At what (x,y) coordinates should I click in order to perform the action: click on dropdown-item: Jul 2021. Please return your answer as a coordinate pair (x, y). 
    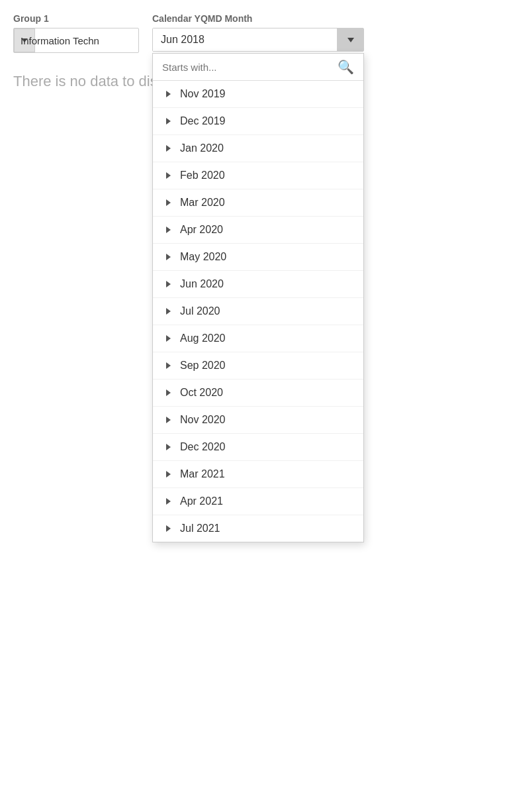
    Looking at the image, I should click on (258, 529).